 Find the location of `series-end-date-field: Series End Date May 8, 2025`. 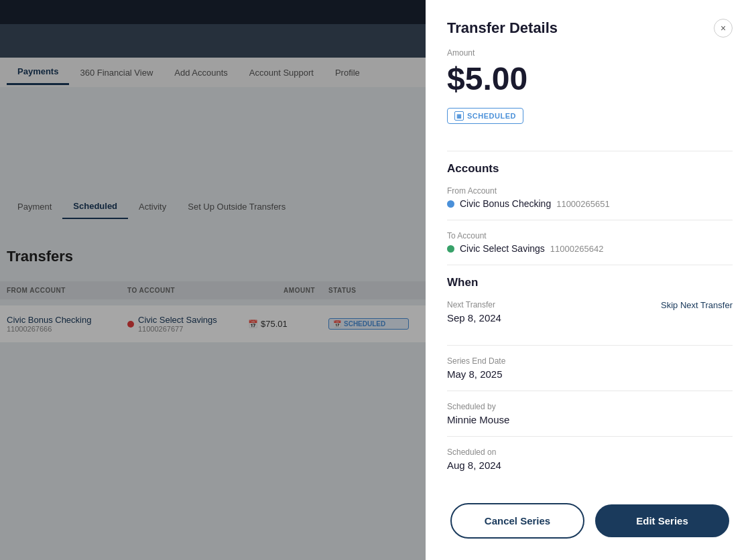

series-end-date-field: Series End Date May 8, 2025 is located at coordinates (590, 368).